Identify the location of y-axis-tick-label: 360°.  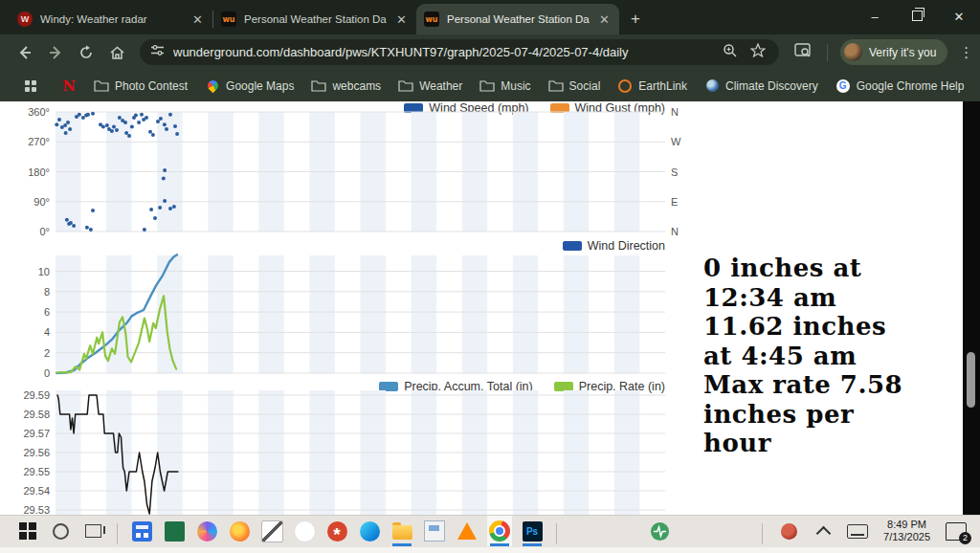
(25, 112).